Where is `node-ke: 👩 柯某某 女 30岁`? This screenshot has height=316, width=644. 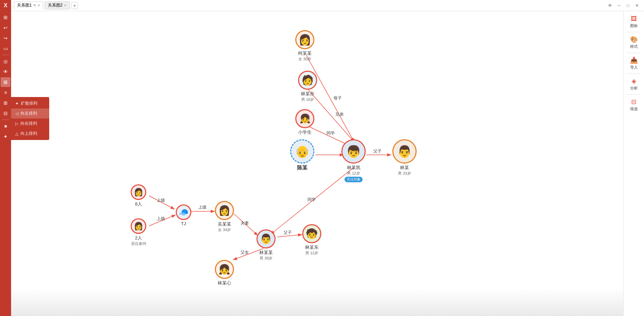 node-ke: 👩 柯某某 女 30岁 is located at coordinates (305, 46).